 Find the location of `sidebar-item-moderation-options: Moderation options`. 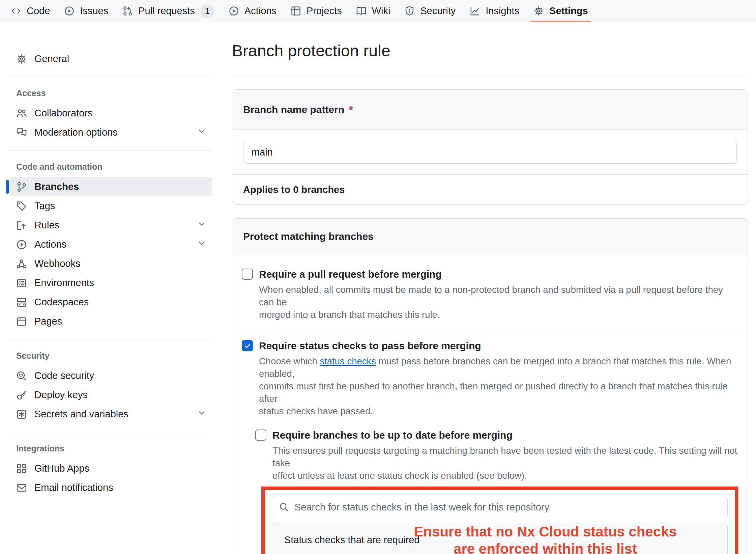

sidebar-item-moderation-options: Moderation options is located at coordinates (111, 132).